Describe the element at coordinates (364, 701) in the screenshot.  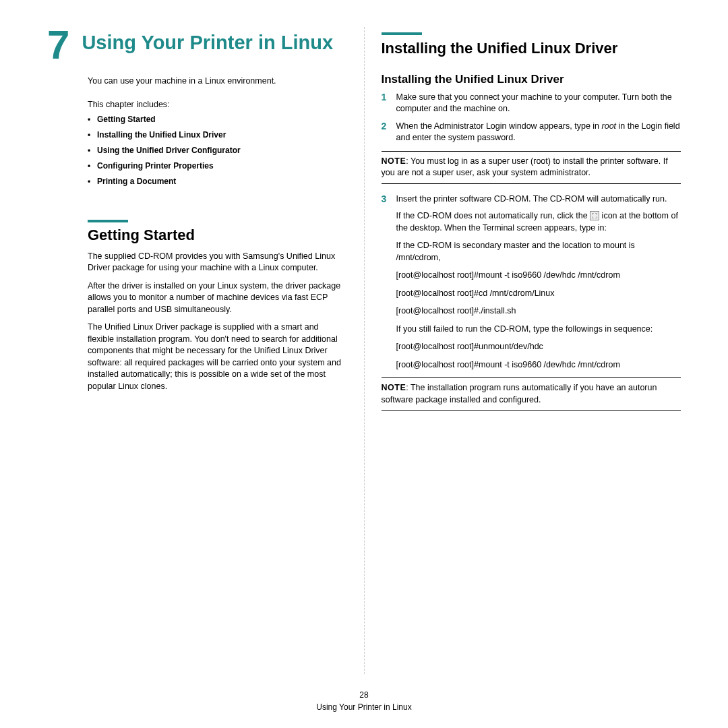
I see `page-footer: 28 Using Your Printer in Linux` at that location.